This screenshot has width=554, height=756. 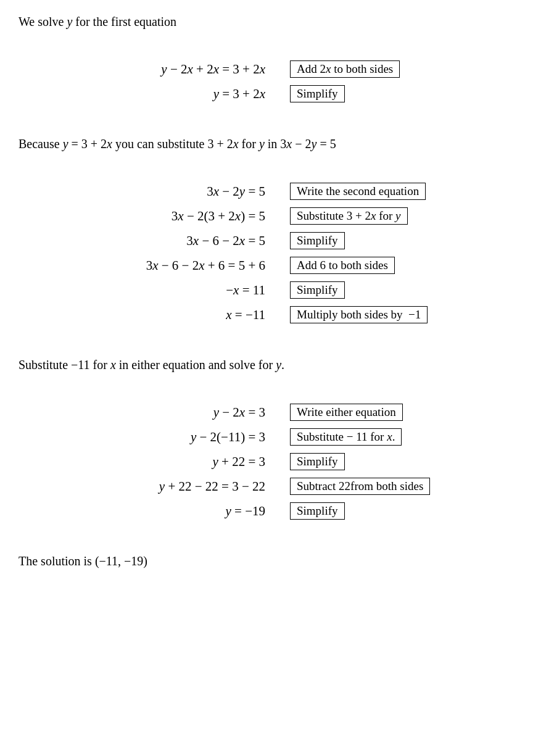 I want to click on label-col-3-3: Simplify, so click(x=413, y=462).